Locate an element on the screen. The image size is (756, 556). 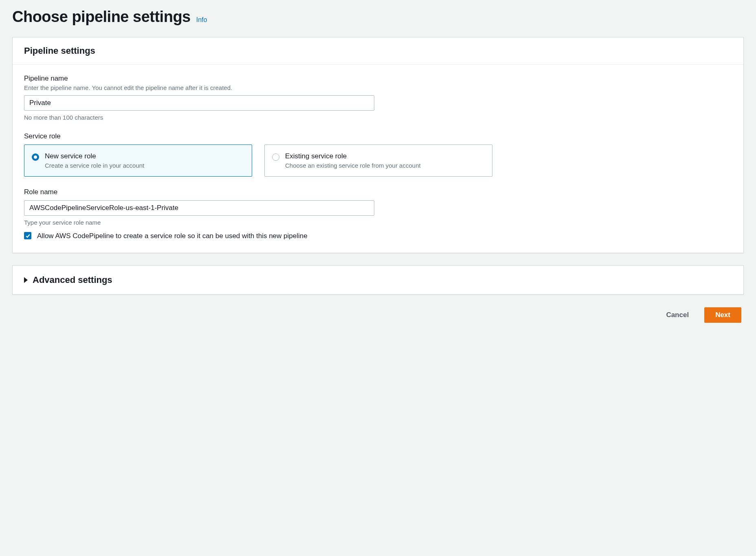
allow-create-role-label: Allow AWS CodePipeline to create a servi… is located at coordinates (172, 236).